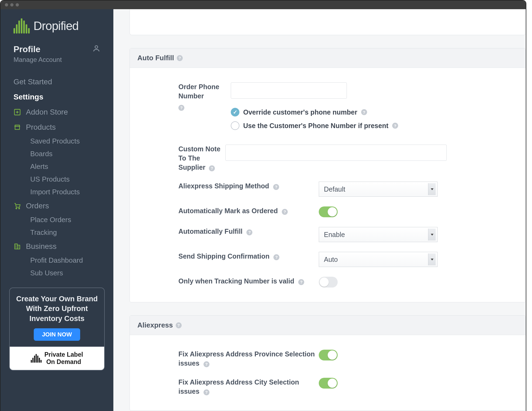  What do you see at coordinates (156, 58) in the screenshot?
I see `panel-title: Auto Fulfill` at bounding box center [156, 58].